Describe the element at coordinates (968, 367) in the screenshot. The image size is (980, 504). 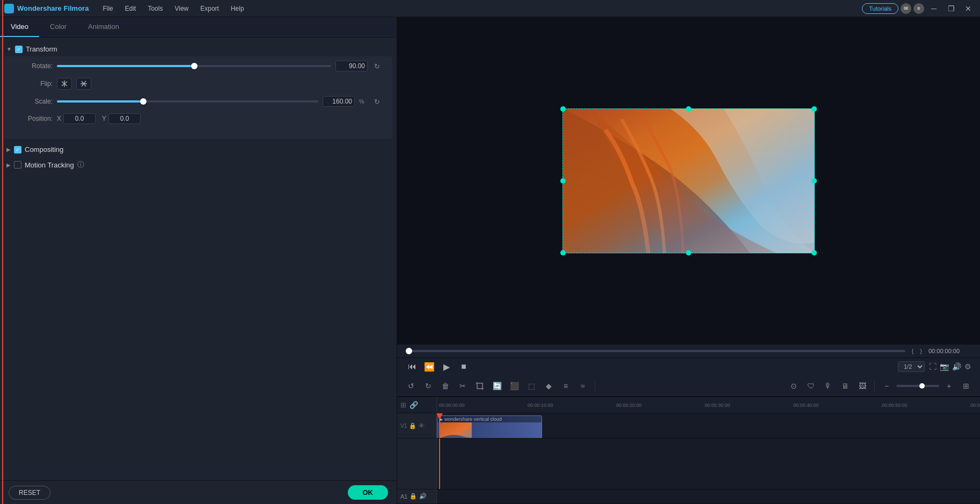
I see `settings-icon: ⚙` at that location.